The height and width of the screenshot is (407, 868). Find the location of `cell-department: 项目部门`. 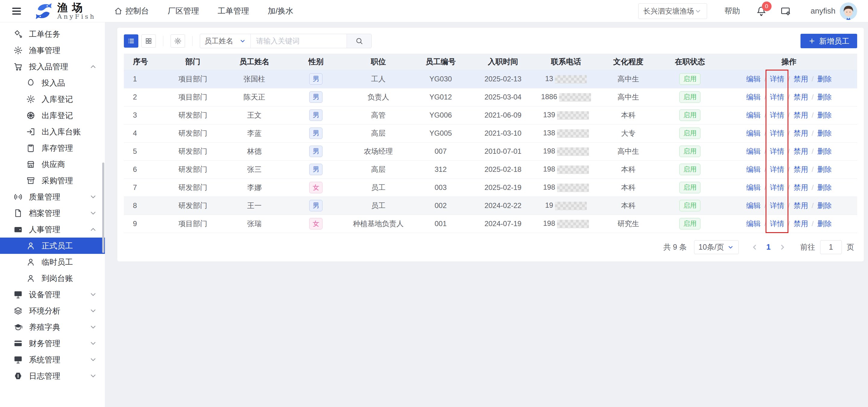

cell-department: 项目部门 is located at coordinates (193, 97).